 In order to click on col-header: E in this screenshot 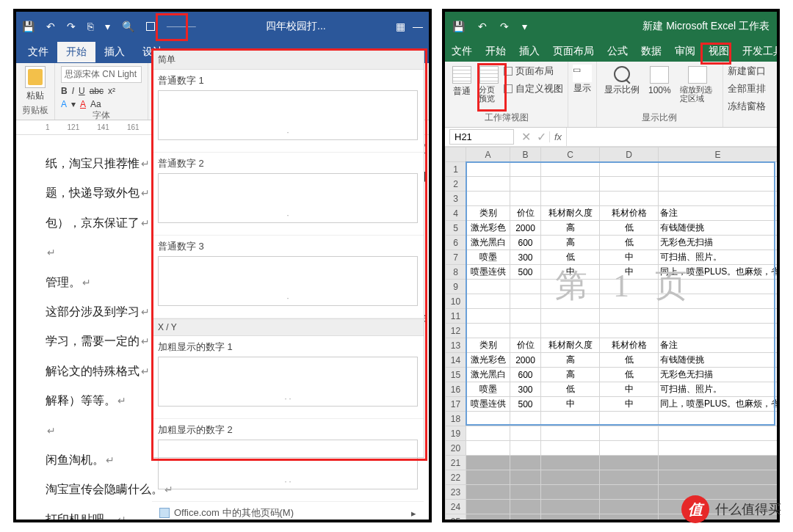, I will do `click(718, 155)`.